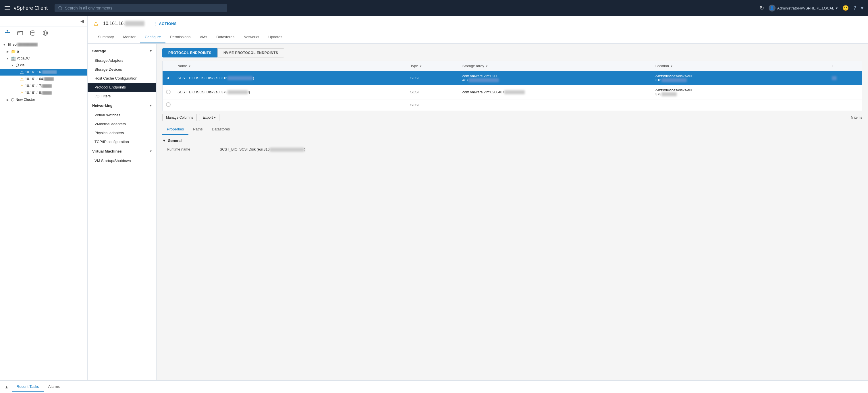 The image size is (868, 393). I want to click on config-item-vmkernel-adapters: VMkernel adapters, so click(122, 124).